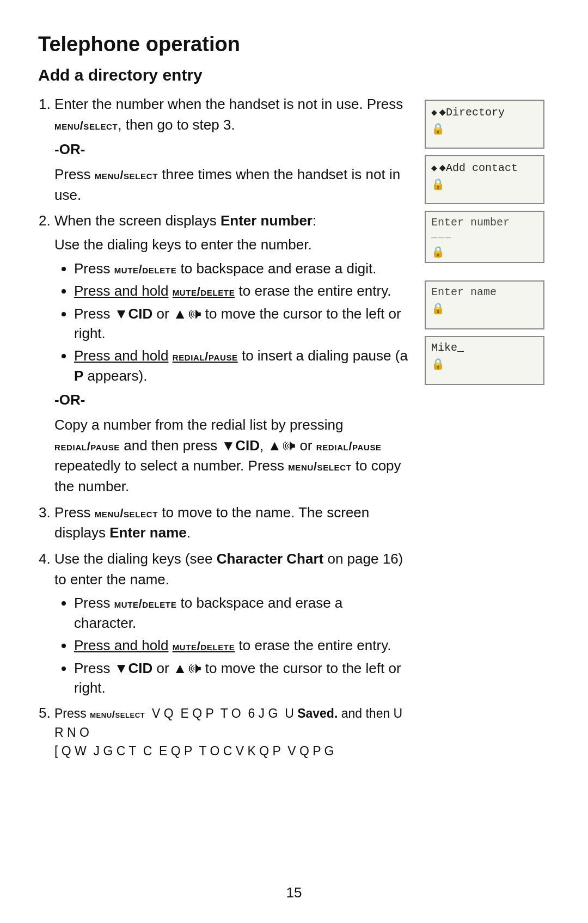 The width and height of the screenshot is (588, 923). Describe the element at coordinates (146, 604) in the screenshot. I see `mute-delete-ref-3: mute/delete` at that location.